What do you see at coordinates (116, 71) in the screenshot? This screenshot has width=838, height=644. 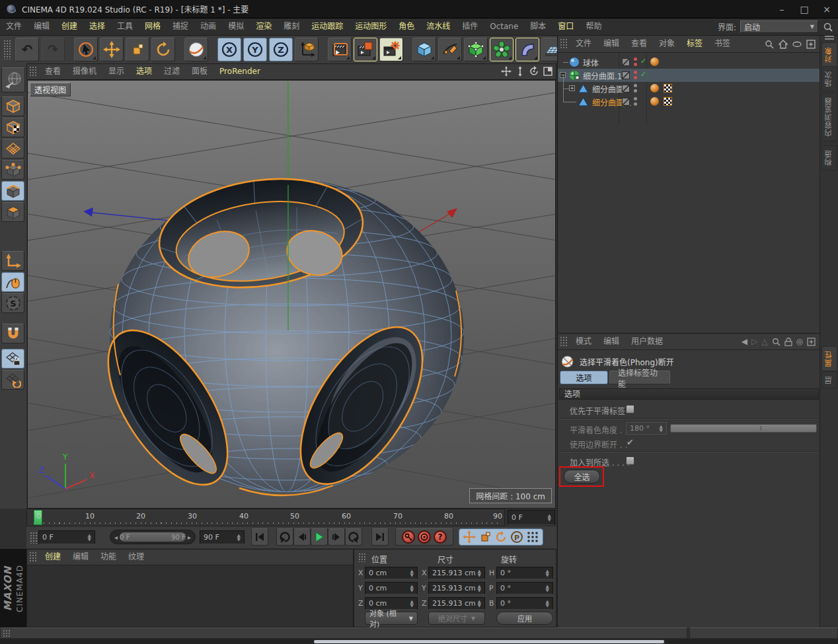 I see `vp-menu-display: 显示` at bounding box center [116, 71].